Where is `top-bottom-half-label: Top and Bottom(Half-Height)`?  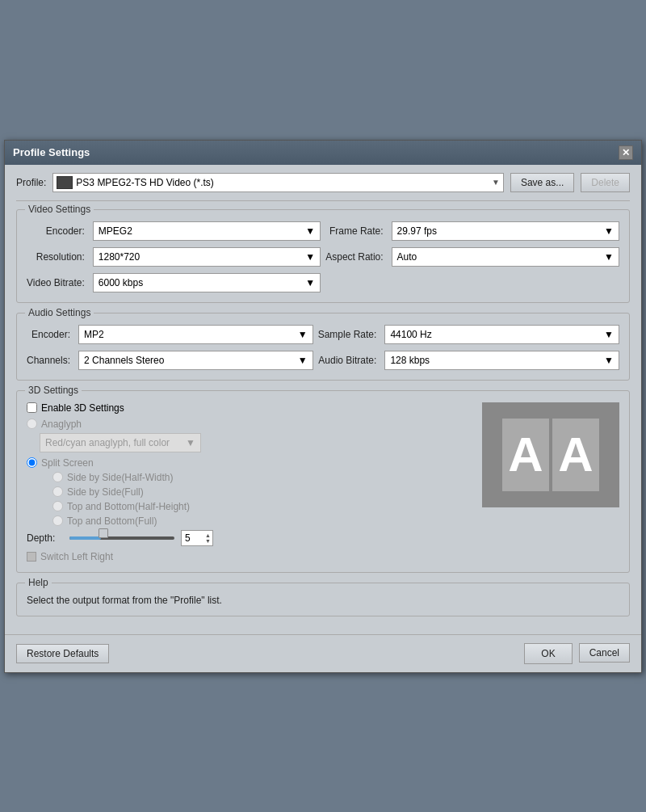 top-bottom-half-label: Top and Bottom(Half-Height) is located at coordinates (128, 507).